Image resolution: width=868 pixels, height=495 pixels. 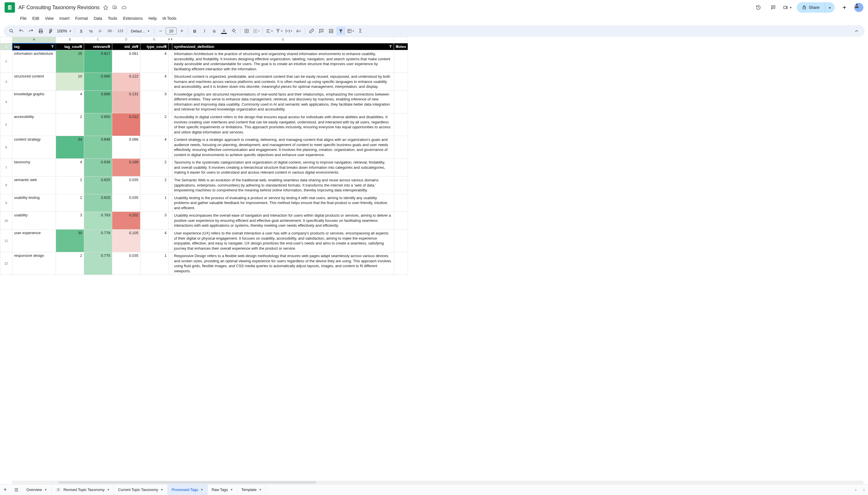 I want to click on menu-tools: Tools, so click(x=113, y=18).